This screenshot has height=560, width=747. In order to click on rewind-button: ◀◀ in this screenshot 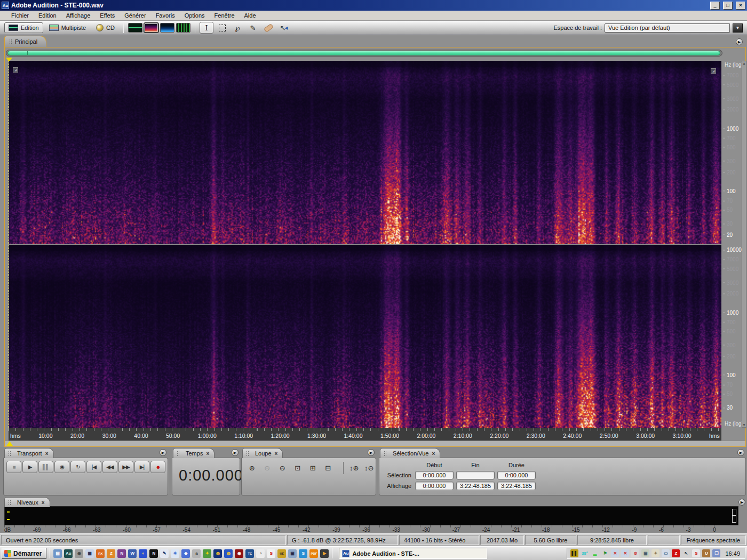, I will do `click(110, 467)`.